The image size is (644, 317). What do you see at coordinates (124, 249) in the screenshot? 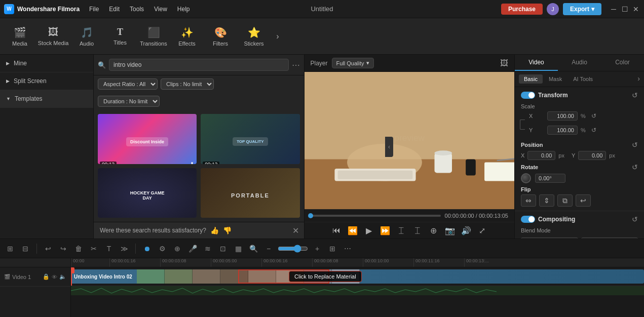
I see `tl-more-button: ≫` at bounding box center [124, 249].